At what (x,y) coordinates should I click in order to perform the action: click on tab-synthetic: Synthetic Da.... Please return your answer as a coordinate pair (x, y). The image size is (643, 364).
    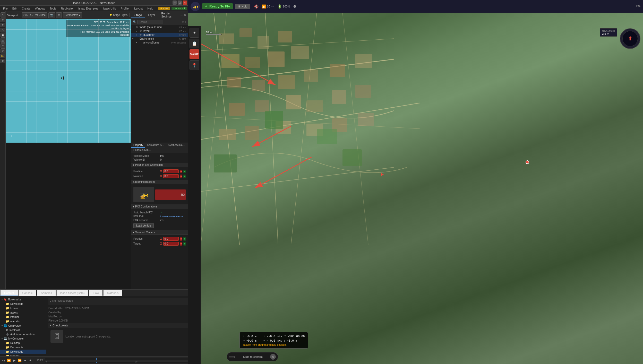
    Looking at the image, I should click on (176, 145).